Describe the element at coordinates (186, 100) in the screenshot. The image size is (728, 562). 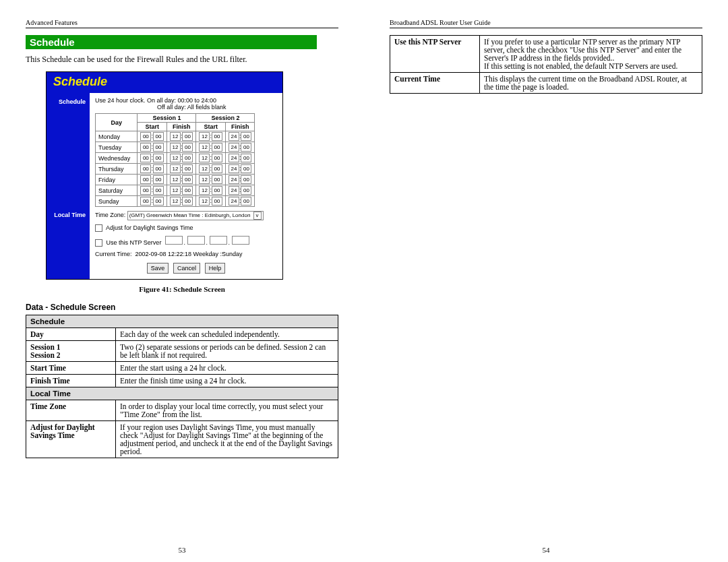
I see `instr-line1: Use 24 hour clock. On all day: 00:00 to …` at that location.